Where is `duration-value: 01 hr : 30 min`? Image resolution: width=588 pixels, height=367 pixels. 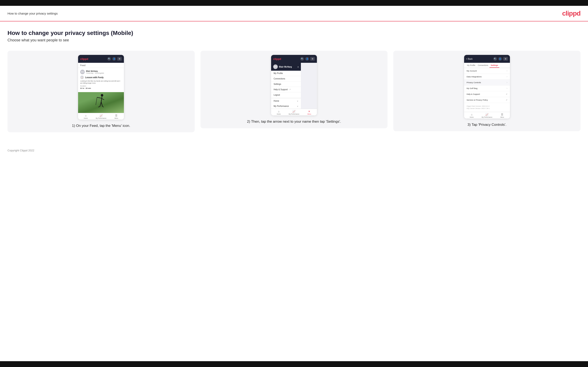 duration-value: 01 hr : 30 min is located at coordinates (101, 88).